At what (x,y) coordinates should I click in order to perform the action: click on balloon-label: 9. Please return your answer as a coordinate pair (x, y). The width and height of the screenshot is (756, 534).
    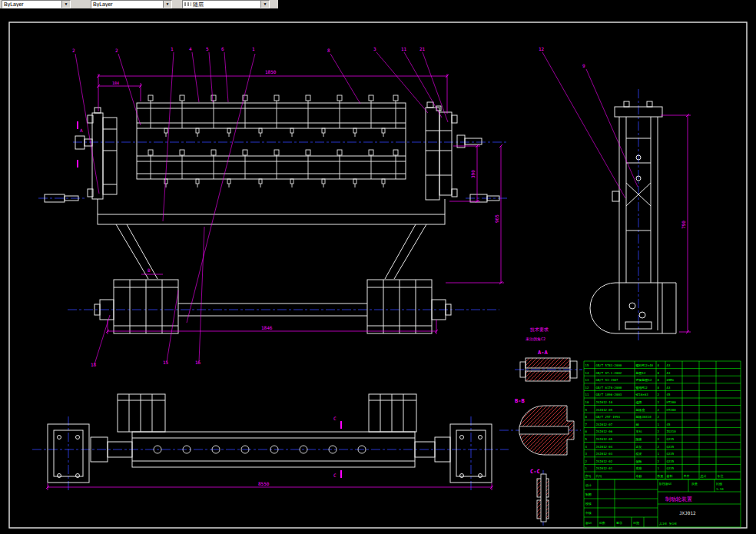
    Looking at the image, I should click on (584, 66).